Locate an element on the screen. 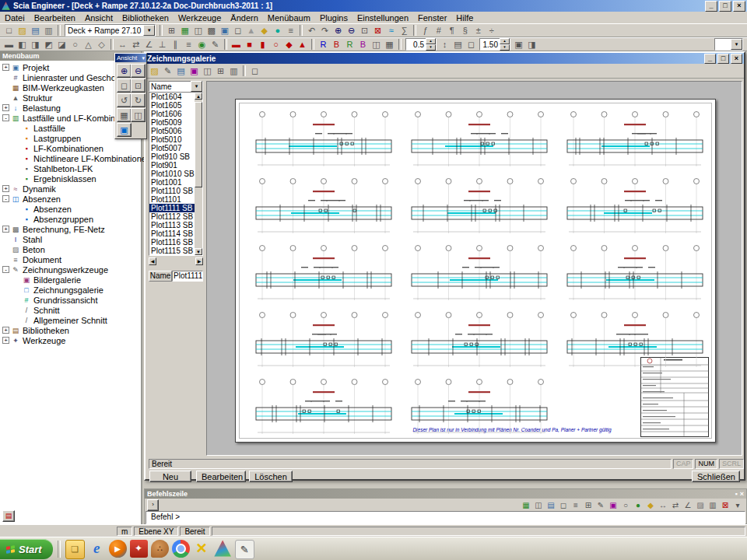  toolbar-icon: ≈ is located at coordinates (391, 31).